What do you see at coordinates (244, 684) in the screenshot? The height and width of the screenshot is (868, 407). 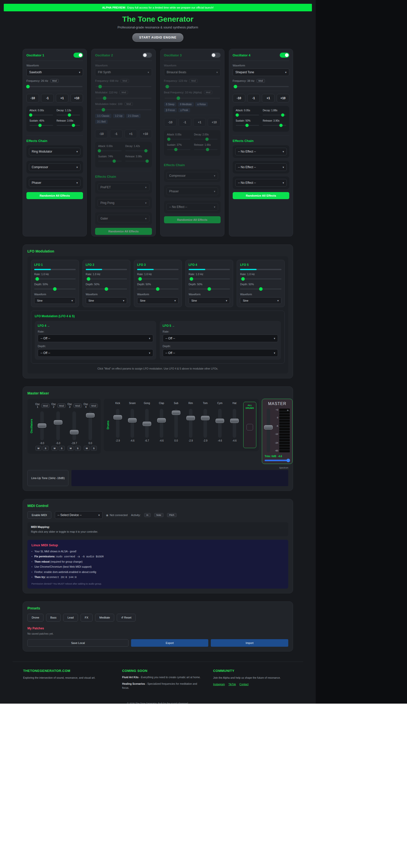 I see `contact-link: Contact` at bounding box center [244, 684].